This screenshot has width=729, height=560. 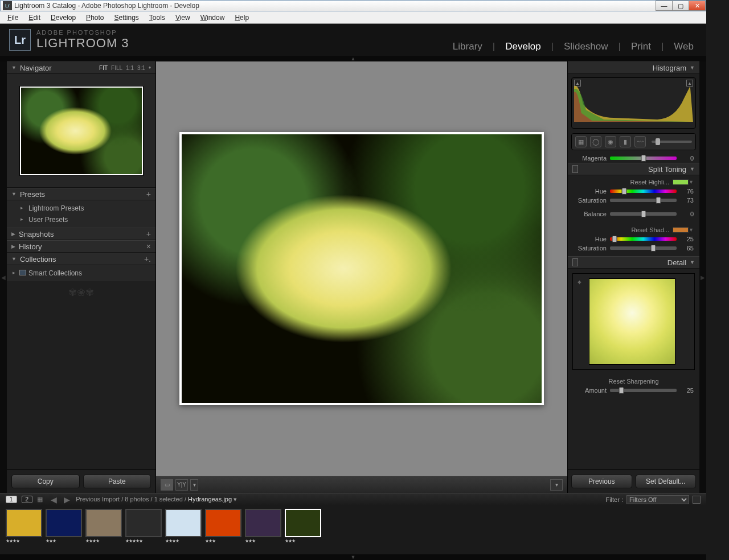 What do you see at coordinates (633, 390) in the screenshot?
I see `sharpen-amount-slider: Amount 25` at bounding box center [633, 390].